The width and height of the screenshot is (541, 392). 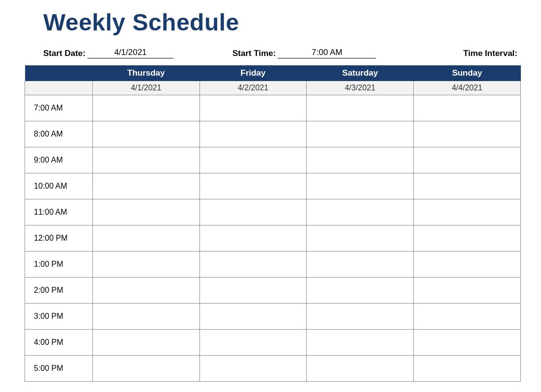 I want to click on day-header-saturday: Saturday, so click(x=360, y=73).